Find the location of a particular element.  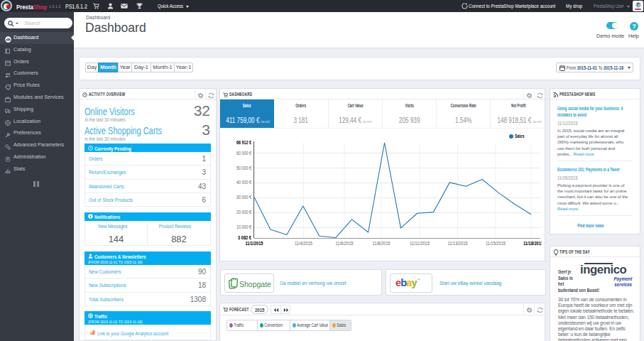

svg-text: 10 000 € is located at coordinates (244, 227).